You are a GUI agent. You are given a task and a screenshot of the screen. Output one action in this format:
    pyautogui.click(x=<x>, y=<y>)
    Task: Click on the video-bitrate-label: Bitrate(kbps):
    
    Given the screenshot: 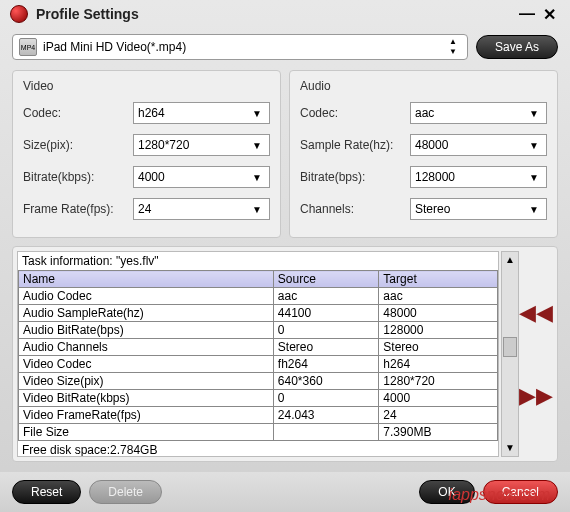 What is the action you would take?
    pyautogui.click(x=78, y=177)
    